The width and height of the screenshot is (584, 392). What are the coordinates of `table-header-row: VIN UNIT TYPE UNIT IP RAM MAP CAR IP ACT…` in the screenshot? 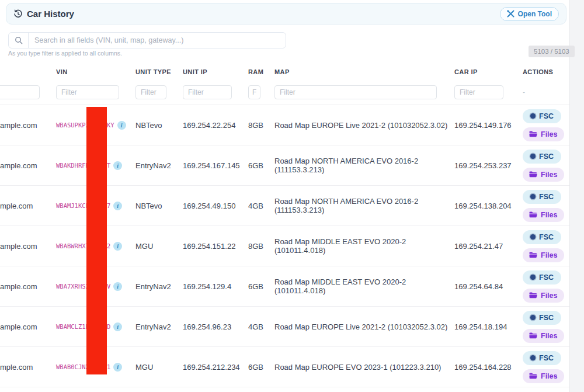 It's located at (285, 72).